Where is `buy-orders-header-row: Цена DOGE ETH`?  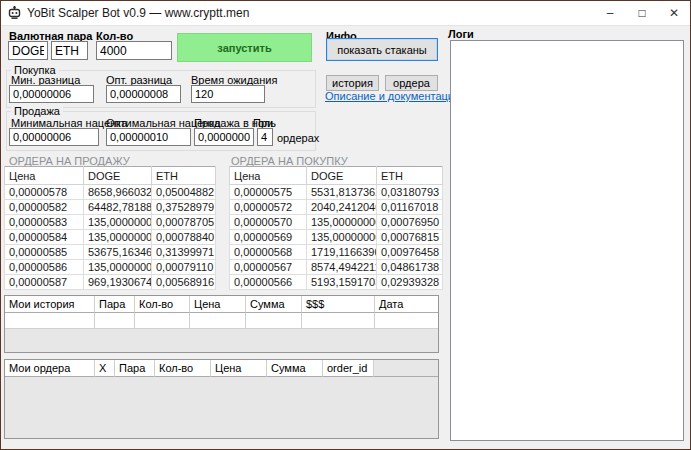 buy-orders-header-row: Цена DOGE ETH is located at coordinates (336, 176).